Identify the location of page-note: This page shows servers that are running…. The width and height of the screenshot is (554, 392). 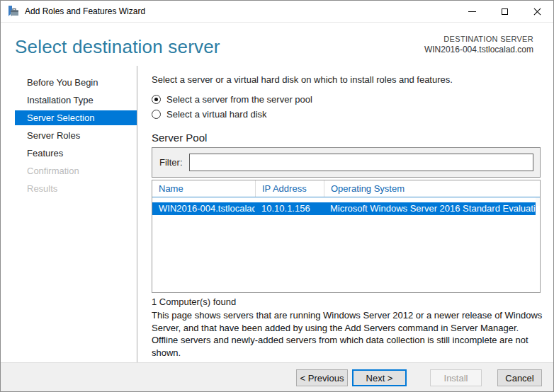
(347, 334).